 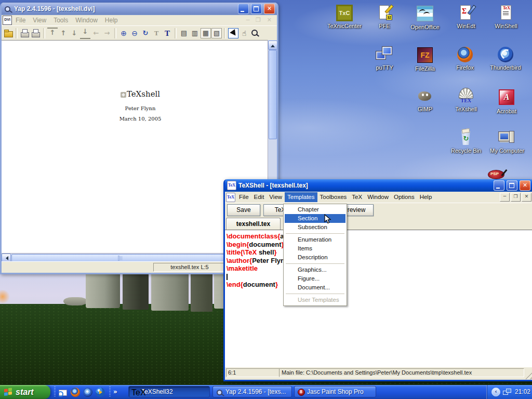 I want to click on yap-menu-help: Help, so click(x=111, y=20).